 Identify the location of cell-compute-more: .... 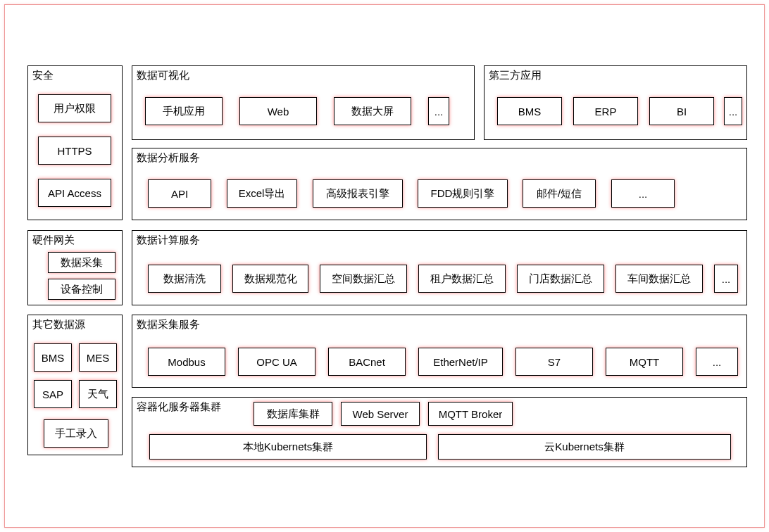
(726, 279).